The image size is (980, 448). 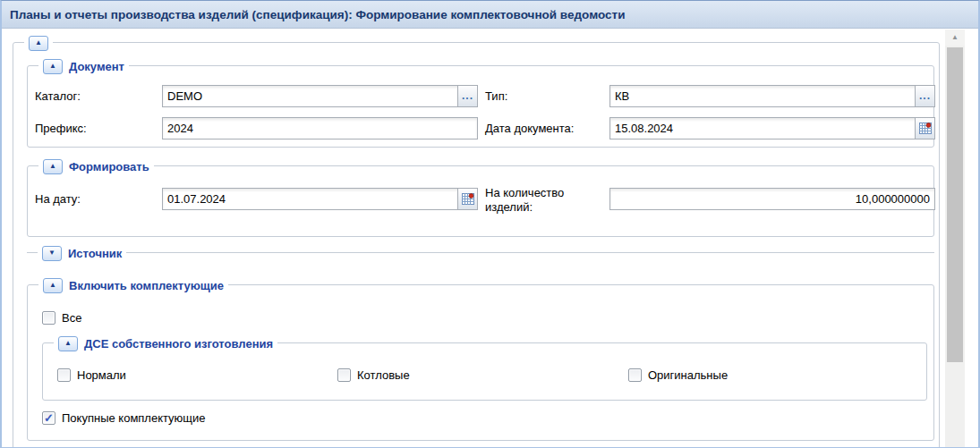 What do you see at coordinates (53, 286) in the screenshot?
I see `collapse-include-button: ▲` at bounding box center [53, 286].